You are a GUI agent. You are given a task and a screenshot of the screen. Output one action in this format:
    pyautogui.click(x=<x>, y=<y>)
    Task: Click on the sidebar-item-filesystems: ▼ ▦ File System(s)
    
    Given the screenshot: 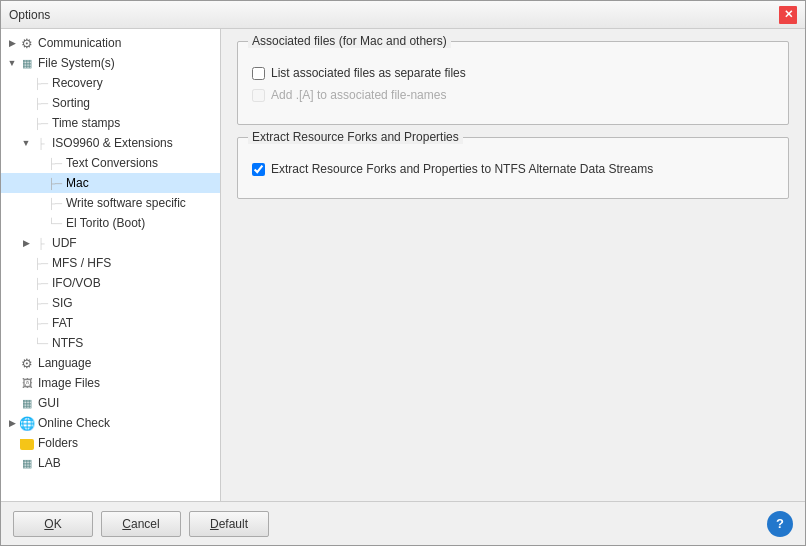 What is the action you would take?
    pyautogui.click(x=110, y=63)
    